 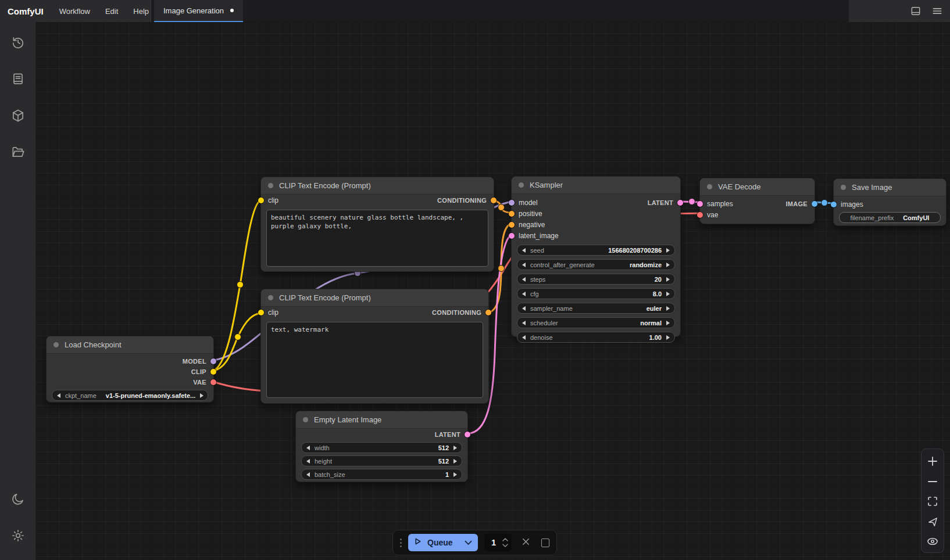 What do you see at coordinates (17, 153) in the screenshot?
I see `sidebar-item-workflows` at bounding box center [17, 153].